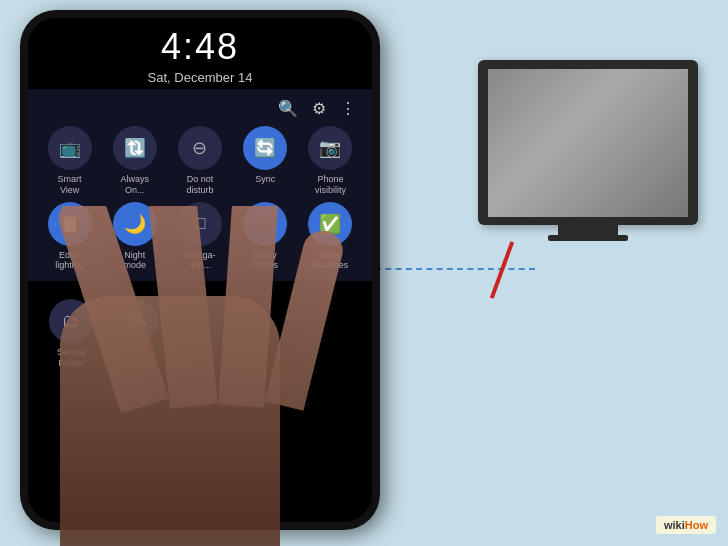  I want to click on tv-screen, so click(588, 143).